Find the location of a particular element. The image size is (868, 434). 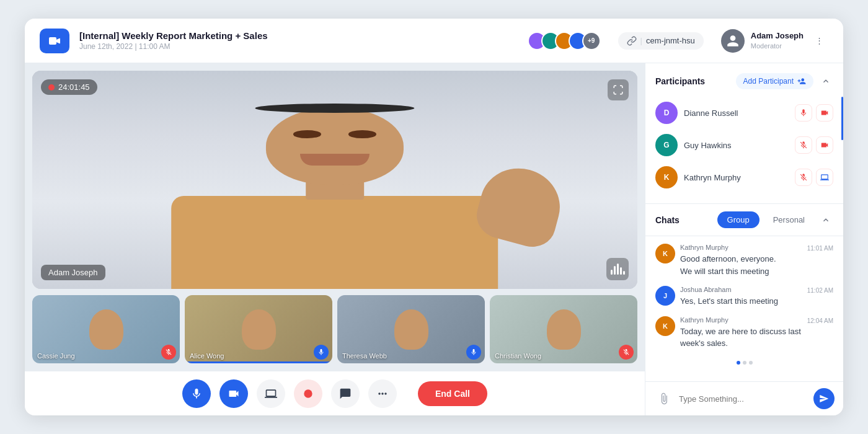

chats-header-right: Group Personal is located at coordinates (775, 219).